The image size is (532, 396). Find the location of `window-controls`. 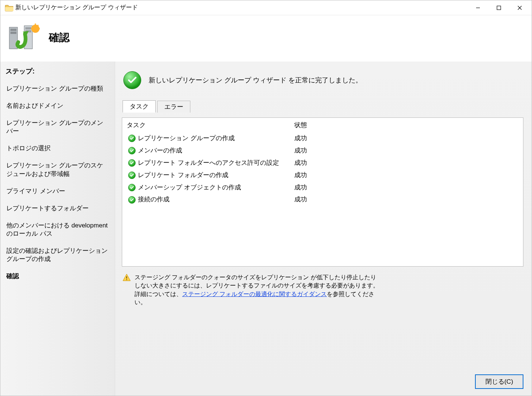

window-controls is located at coordinates (499, 8).